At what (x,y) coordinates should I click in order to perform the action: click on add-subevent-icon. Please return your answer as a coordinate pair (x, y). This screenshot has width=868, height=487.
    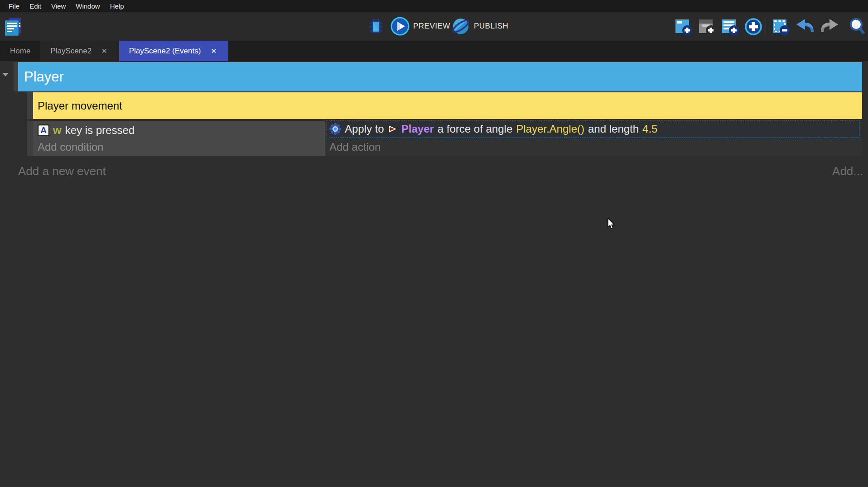
    Looking at the image, I should click on (707, 27).